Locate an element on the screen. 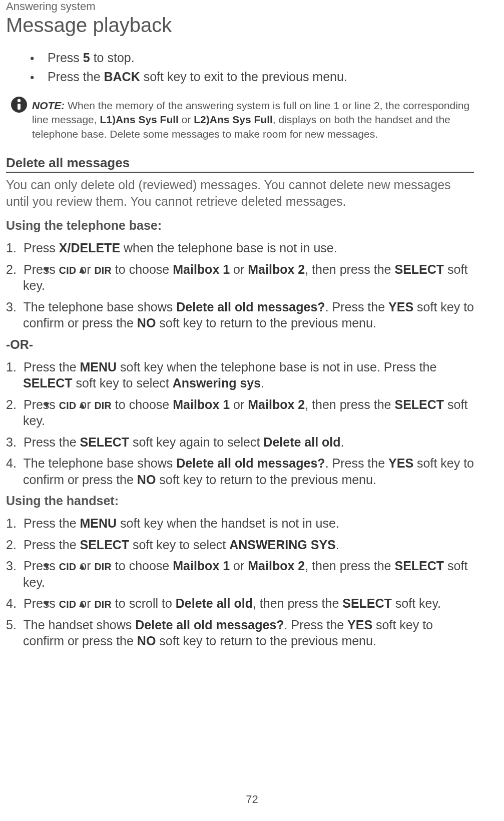 This screenshot has height=821, width=504. step-item: Press the MENU soft key when the telepho… is located at coordinates (240, 375).